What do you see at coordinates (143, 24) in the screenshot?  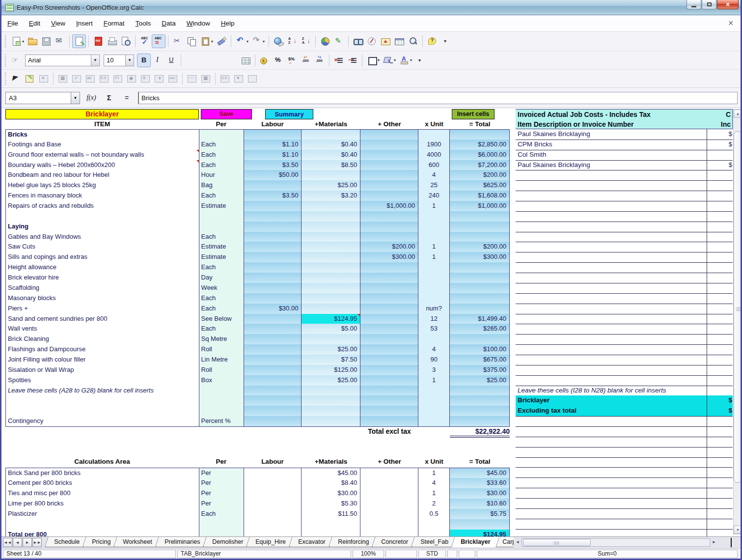 I see `menu-tools: Tools` at bounding box center [143, 24].